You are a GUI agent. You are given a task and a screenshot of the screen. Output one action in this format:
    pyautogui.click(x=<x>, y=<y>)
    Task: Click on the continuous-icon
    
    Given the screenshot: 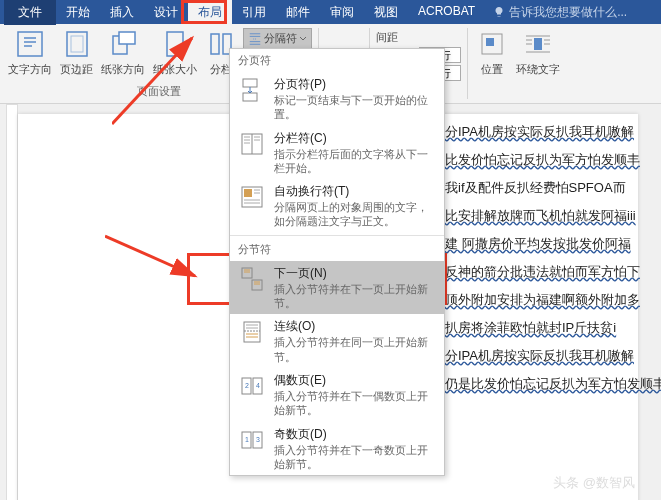 What is the action you would take?
    pyautogui.click(x=252, y=332)
    